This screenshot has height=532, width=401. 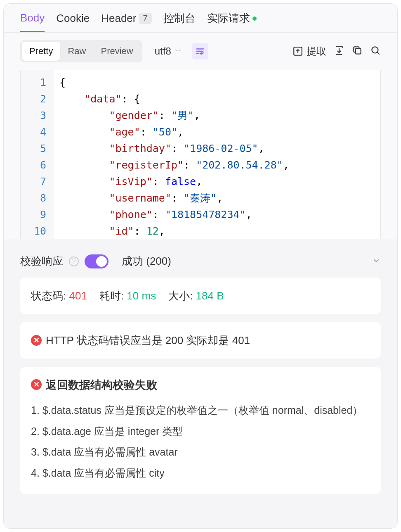 What do you see at coordinates (375, 51) in the screenshot?
I see `search-button` at bounding box center [375, 51].